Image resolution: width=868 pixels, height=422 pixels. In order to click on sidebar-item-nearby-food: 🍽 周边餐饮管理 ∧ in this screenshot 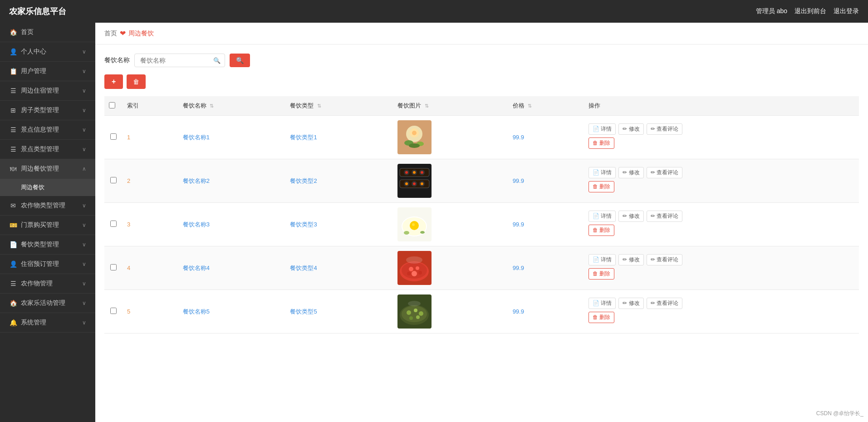, I will do `click(48, 169)`.